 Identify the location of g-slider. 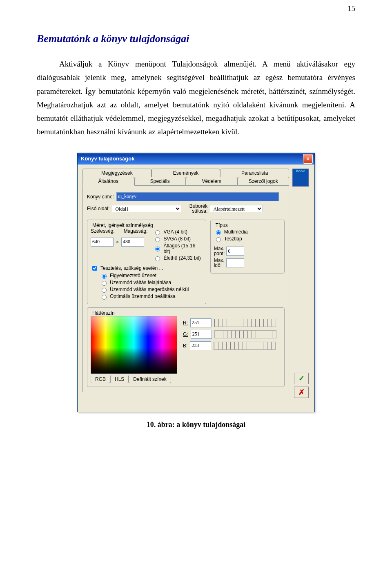
(245, 334).